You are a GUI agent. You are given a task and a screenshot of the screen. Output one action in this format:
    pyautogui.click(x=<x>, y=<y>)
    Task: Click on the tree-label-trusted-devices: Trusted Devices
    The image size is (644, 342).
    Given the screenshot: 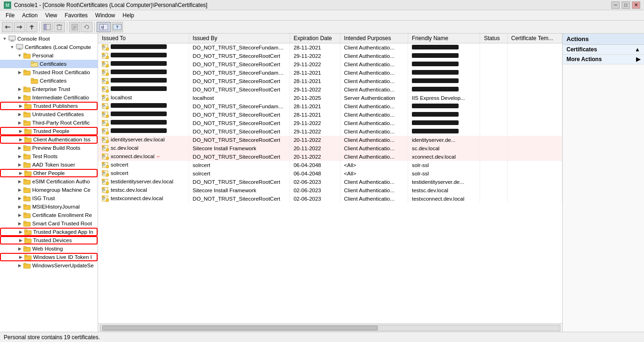 What is the action you would take?
    pyautogui.click(x=52, y=240)
    